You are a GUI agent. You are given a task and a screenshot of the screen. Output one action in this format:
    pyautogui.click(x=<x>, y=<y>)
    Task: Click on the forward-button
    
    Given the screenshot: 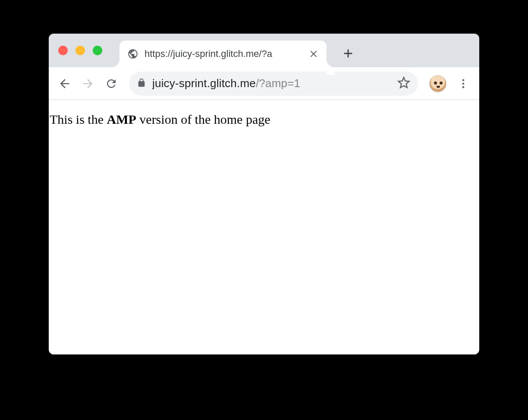 What is the action you would take?
    pyautogui.click(x=88, y=84)
    